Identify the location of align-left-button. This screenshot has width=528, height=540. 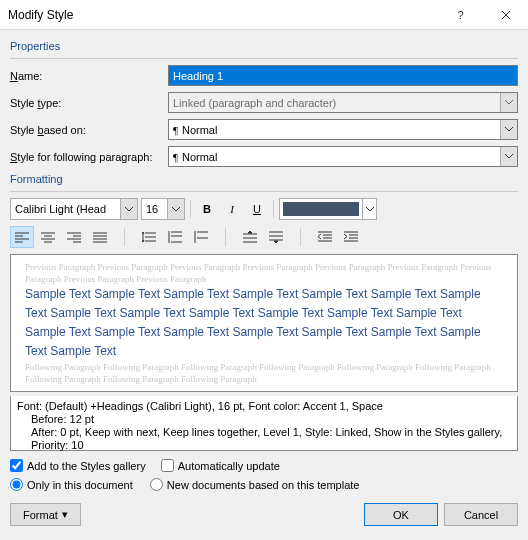
(22, 237).